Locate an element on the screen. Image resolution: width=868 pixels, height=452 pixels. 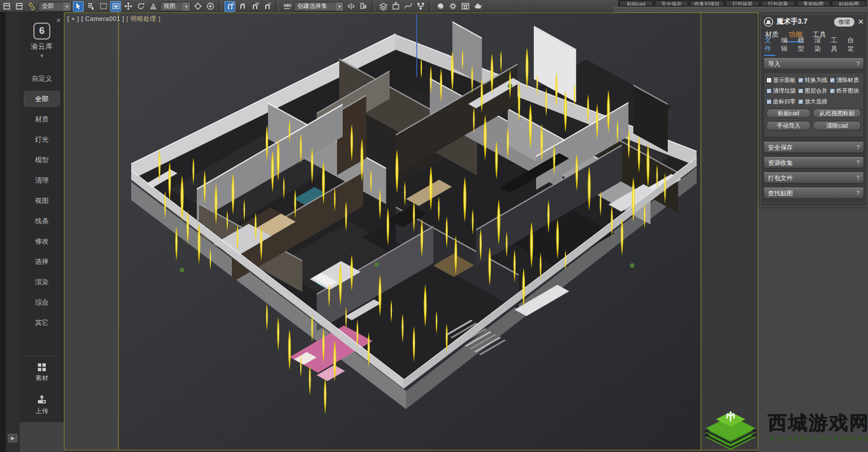
percent-snap-icon: % is located at coordinates (254, 7).